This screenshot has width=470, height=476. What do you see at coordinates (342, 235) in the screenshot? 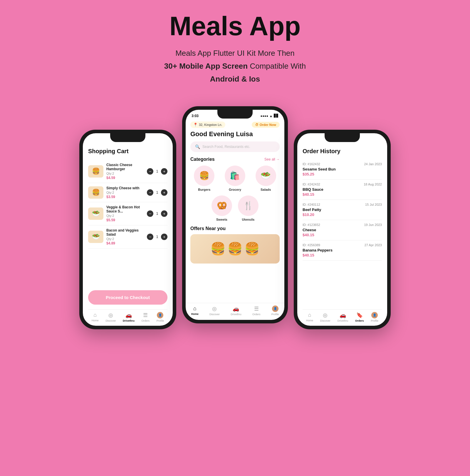
I see `order-price: $40.15` at bounding box center [342, 235].